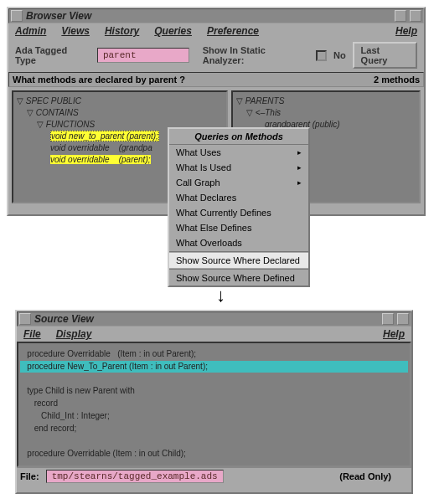  What do you see at coordinates (326, 113) in the screenshot?
I see `tree-this: <–This` at bounding box center [326, 113].